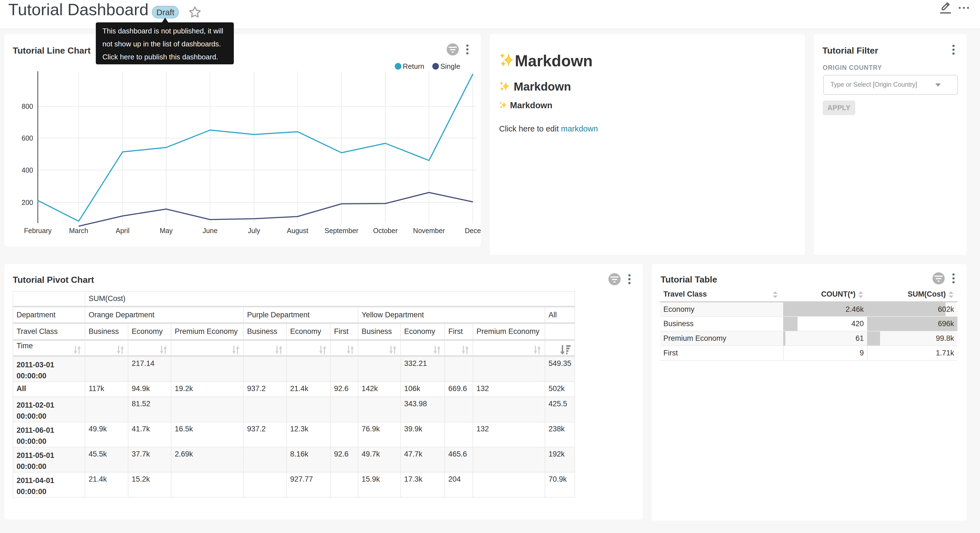  I want to click on svg-text: March, so click(78, 231).